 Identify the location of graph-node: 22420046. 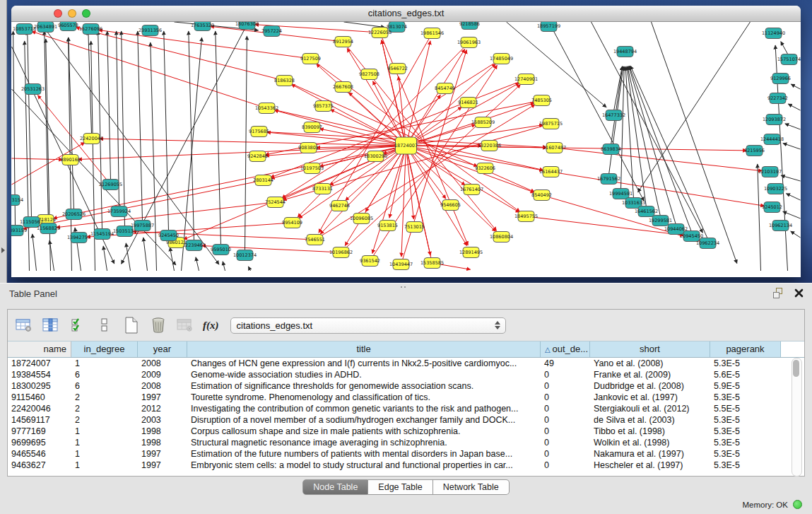
(92, 139).